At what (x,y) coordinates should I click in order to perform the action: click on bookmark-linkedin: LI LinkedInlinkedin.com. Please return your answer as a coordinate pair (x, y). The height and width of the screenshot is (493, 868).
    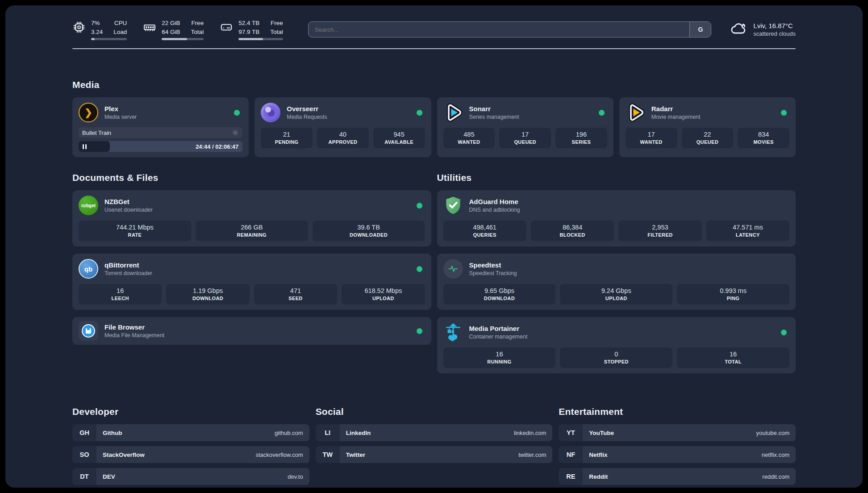
    Looking at the image, I should click on (434, 433).